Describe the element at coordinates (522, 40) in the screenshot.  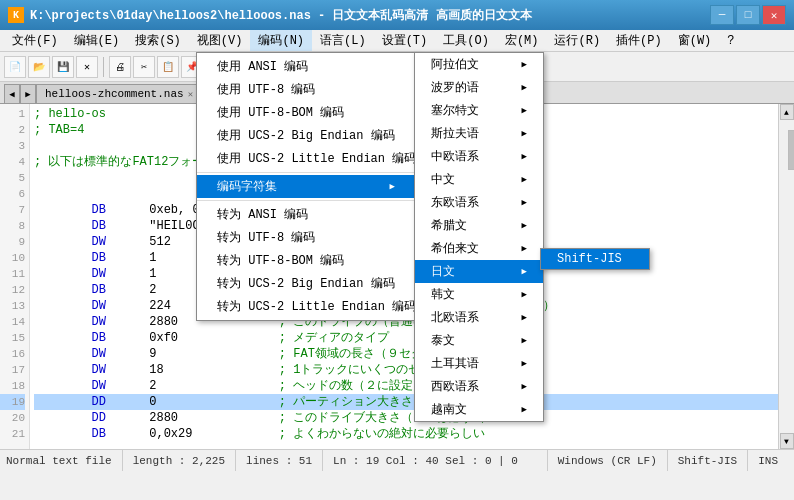
I see `menu-macro: 宏(M)` at that location.